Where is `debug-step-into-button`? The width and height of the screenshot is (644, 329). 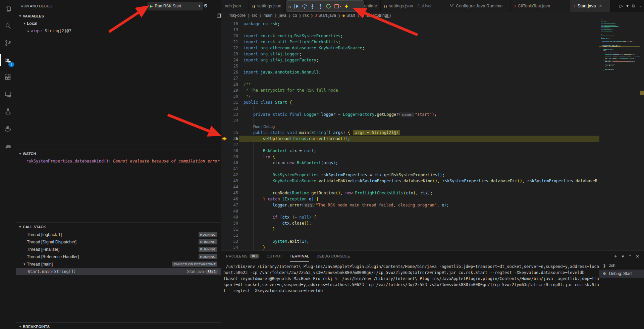
debug-step-into-button is located at coordinates (312, 6).